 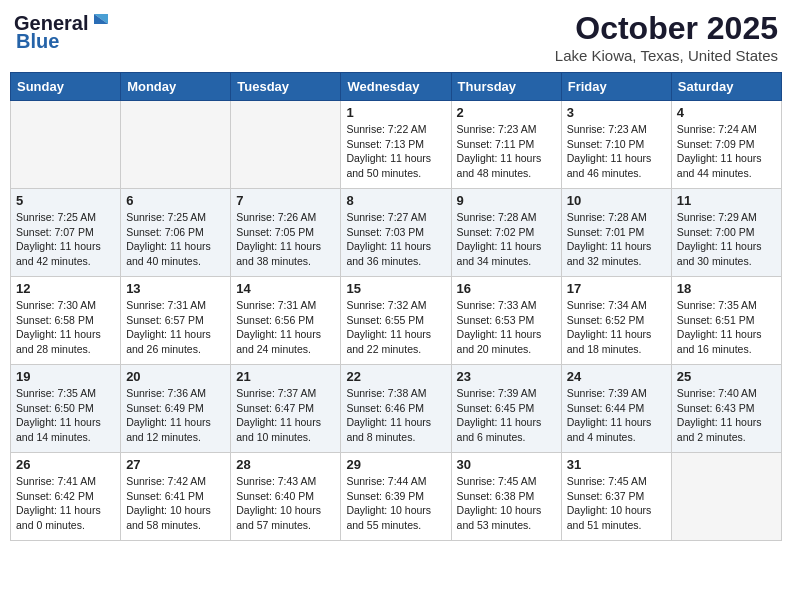 I want to click on day-info: Sunrise: 7:28 AMSunset: 7:02 PMDaylight:…, so click(x=506, y=240).